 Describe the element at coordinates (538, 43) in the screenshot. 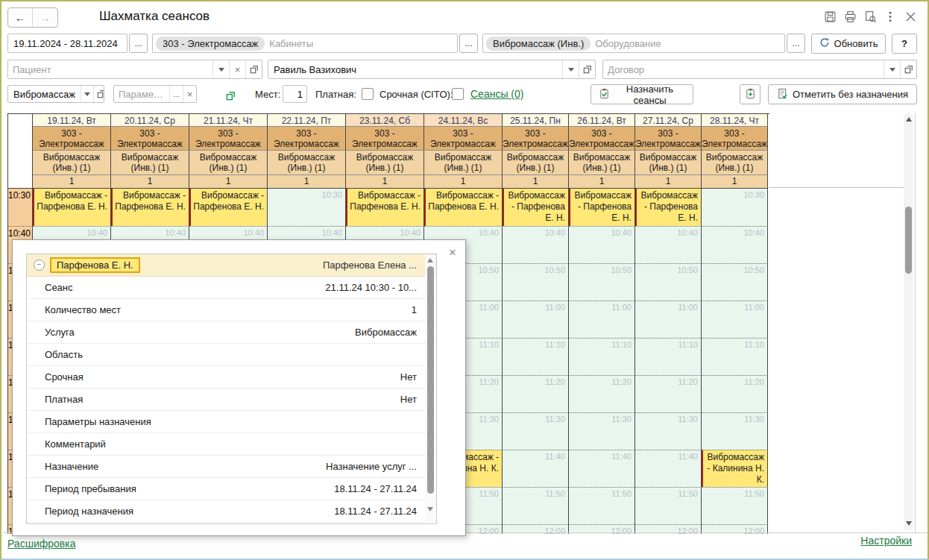

I see `equipment-tag: Вибромассаж (Инв.)` at that location.